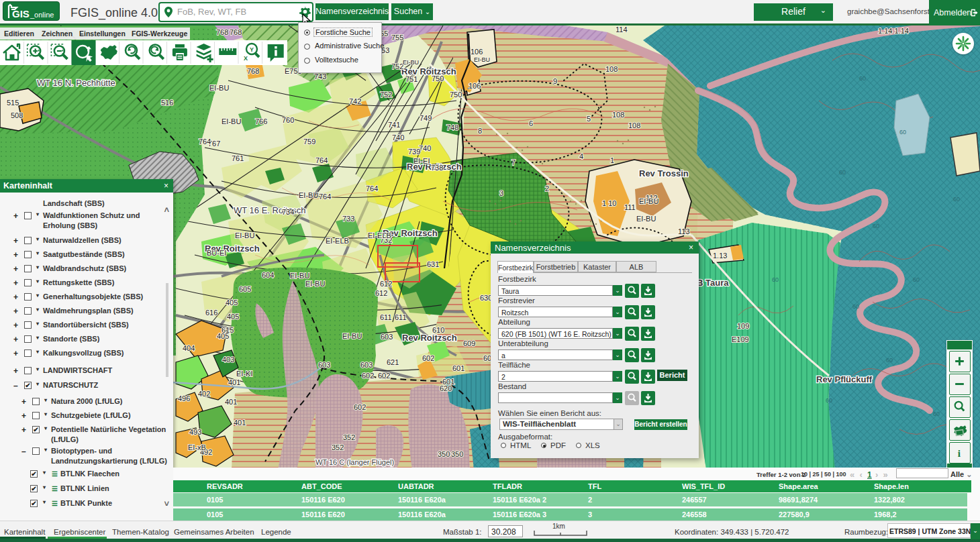 This screenshot has height=542, width=980. What do you see at coordinates (386, 284) in the screenshot?
I see `svg-text: 612` at bounding box center [386, 284].